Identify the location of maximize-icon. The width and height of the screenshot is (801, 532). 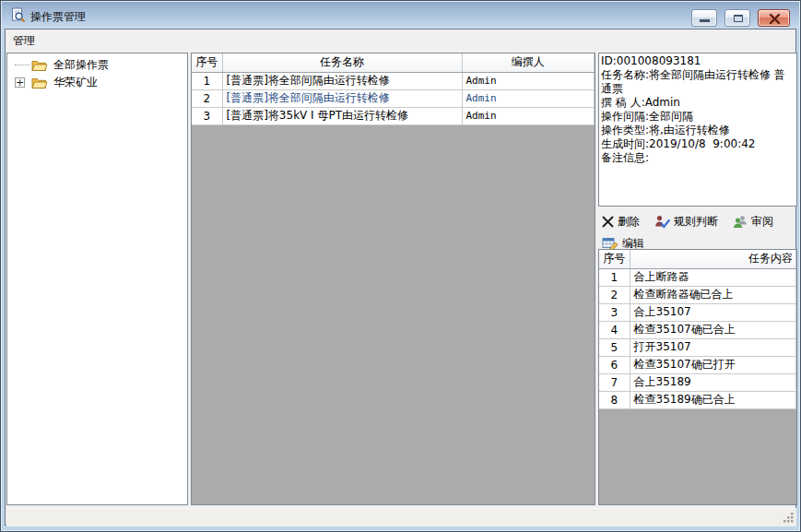
(738, 18).